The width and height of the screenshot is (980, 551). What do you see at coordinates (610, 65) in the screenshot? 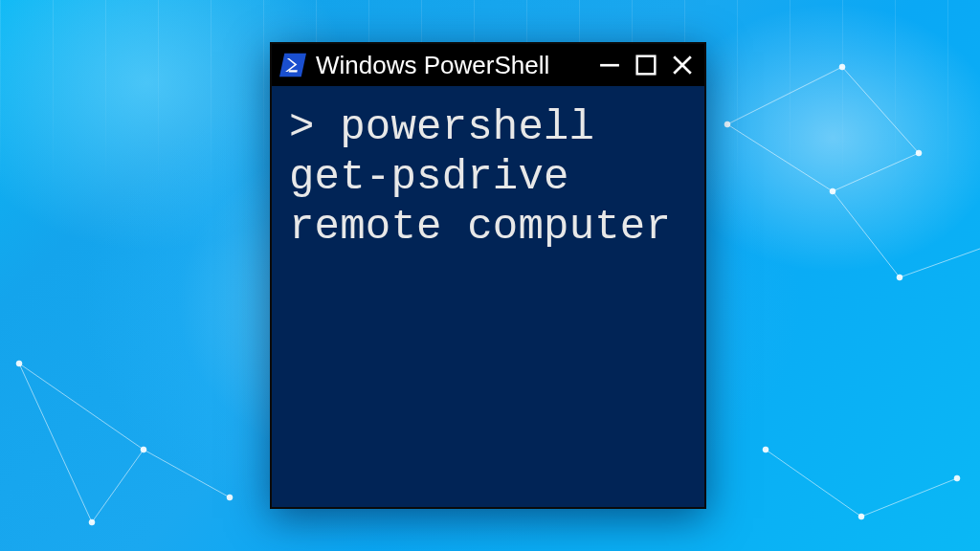
I see `minimize-button` at bounding box center [610, 65].